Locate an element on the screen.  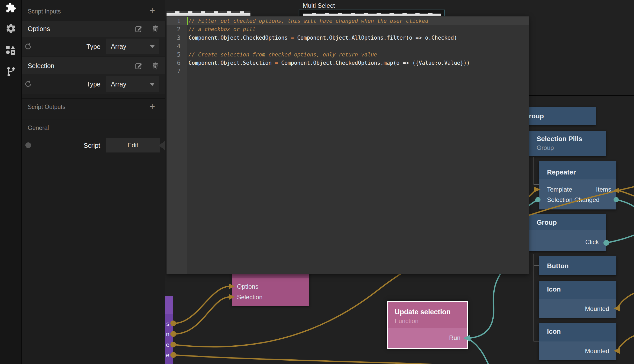
port-selection-changed: Selection Changed is located at coordinates (573, 200).